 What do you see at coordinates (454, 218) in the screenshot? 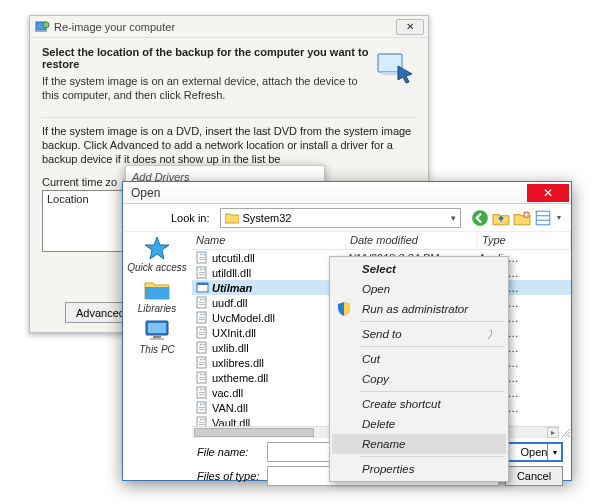
I see `chevron-down-icon: ▾` at bounding box center [454, 218].